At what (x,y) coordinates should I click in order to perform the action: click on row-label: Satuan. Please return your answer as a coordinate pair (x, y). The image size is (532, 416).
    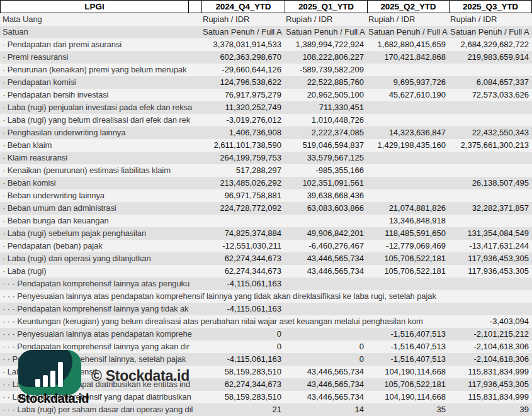
    Looking at the image, I should click on (101, 32).